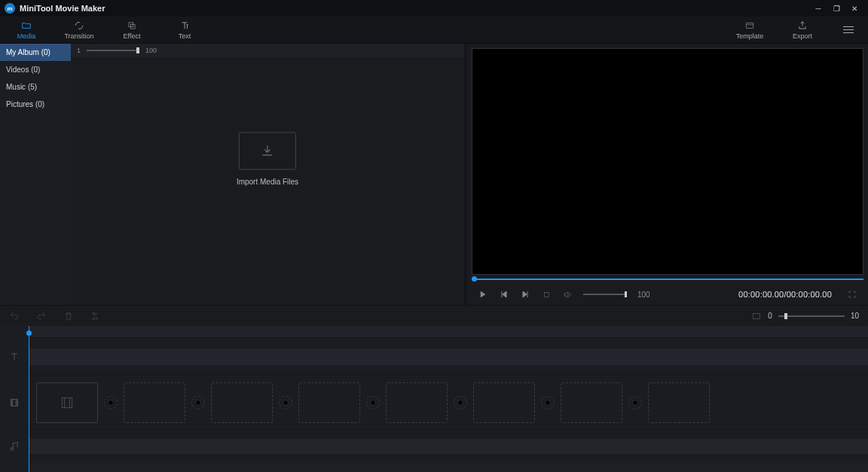 The image size is (868, 472). Describe the element at coordinates (567, 294) in the screenshot. I see `mute-button` at that location.